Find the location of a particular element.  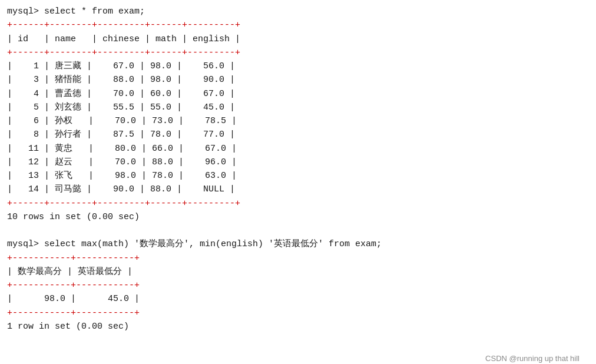

query1-rows: | 1 | 唐三藏 | 67.0 | 98.0 | 56.0 | | 3 | 猪… is located at coordinates (122, 128).